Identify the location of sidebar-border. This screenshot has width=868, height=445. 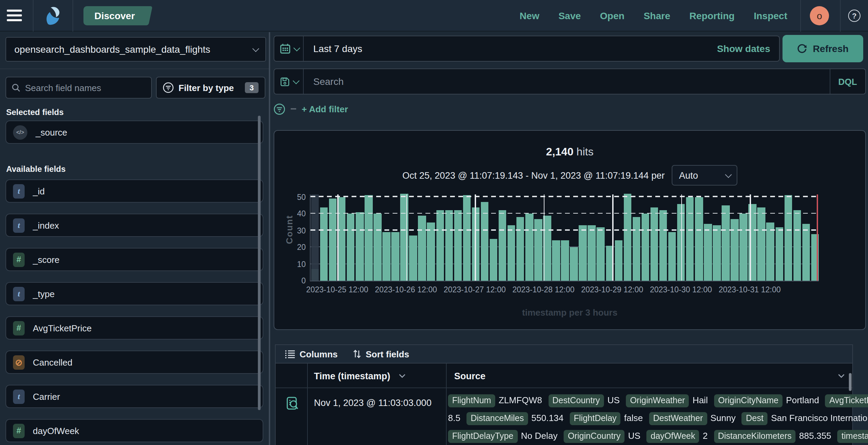
(269, 239).